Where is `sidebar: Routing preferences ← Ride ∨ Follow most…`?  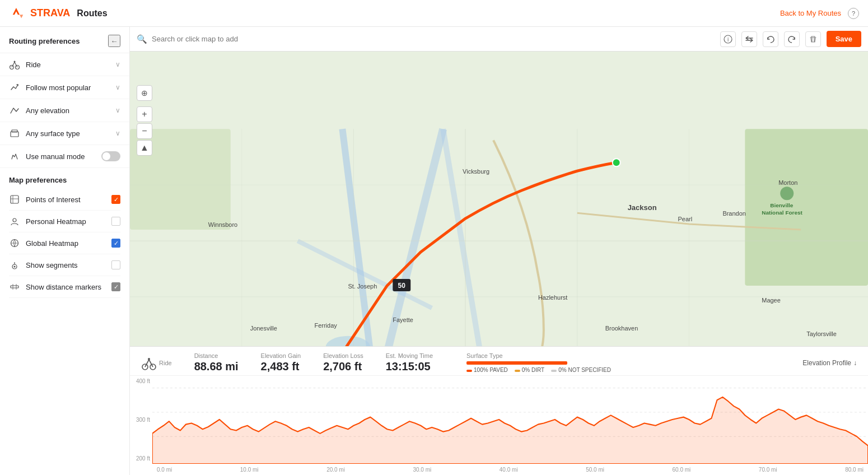 sidebar: Routing preferences ← Ride ∨ Follow most… is located at coordinates (65, 251).